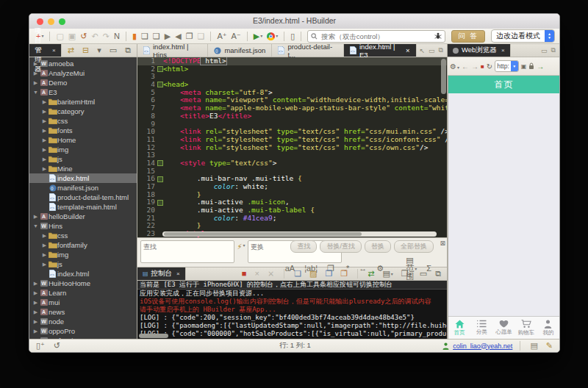 The height and width of the screenshot is (388, 588). I want to click on indent-left-icon: ❏, so click(145, 37).